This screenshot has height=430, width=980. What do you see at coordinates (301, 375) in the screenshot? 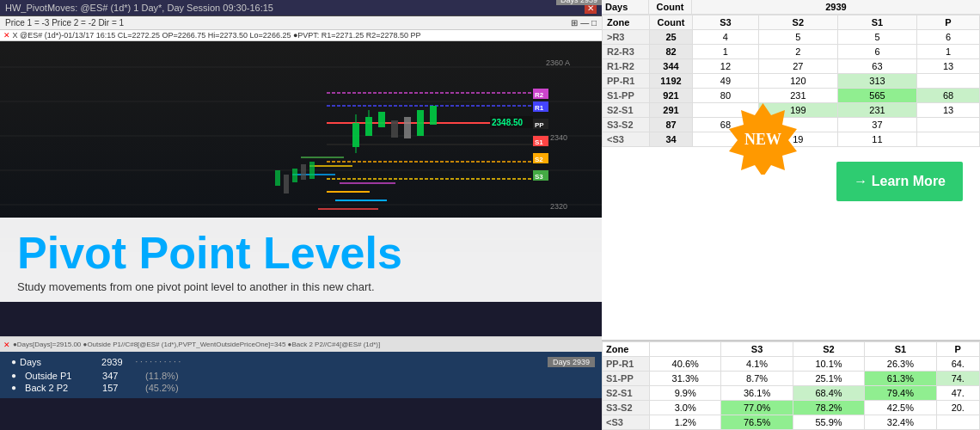
I see `data-panel: ● Days 2939 · · · · · · · · · · Days 293…` at bounding box center [301, 375].